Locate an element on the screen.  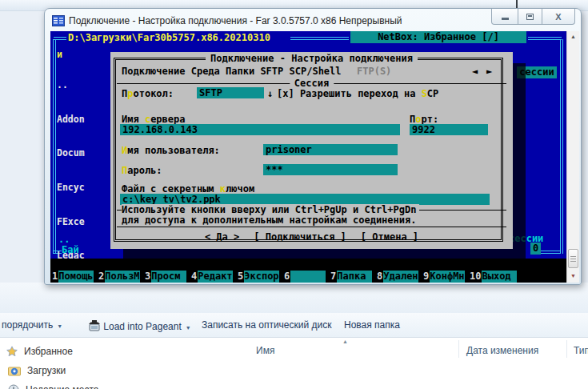
window-title: Подключение - Настройка подключения - Fa… is located at coordinates (235, 21).